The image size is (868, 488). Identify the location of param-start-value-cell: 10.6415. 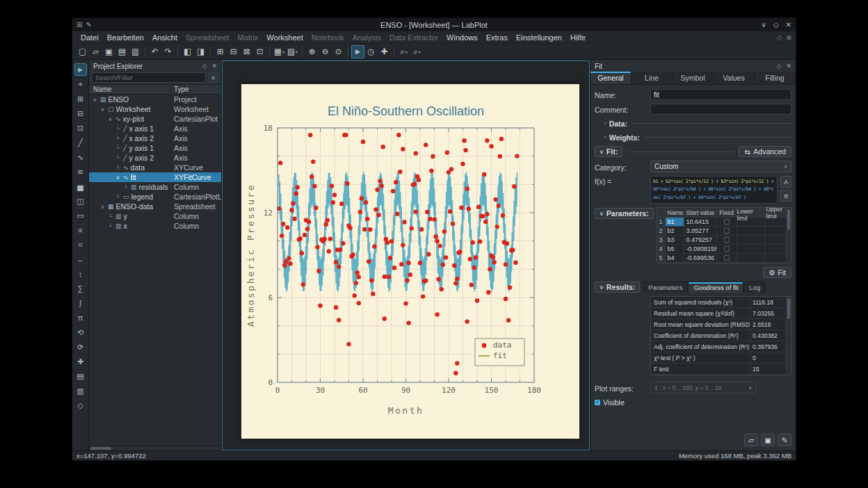
(701, 222).